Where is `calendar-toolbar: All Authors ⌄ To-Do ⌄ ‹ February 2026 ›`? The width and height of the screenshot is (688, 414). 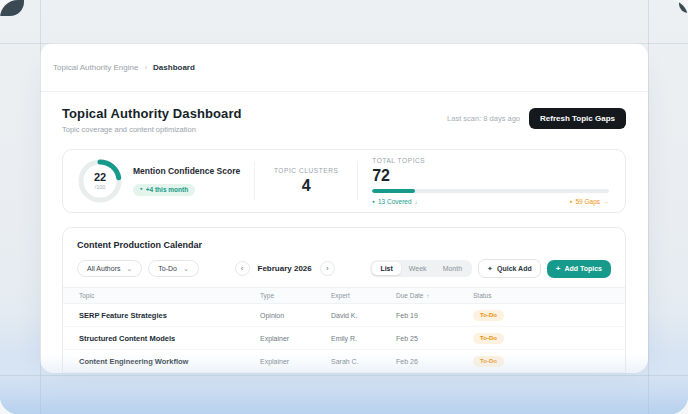 calendar-toolbar: All Authors ⌄ To-Do ⌄ ‹ February 2026 › is located at coordinates (344, 268).